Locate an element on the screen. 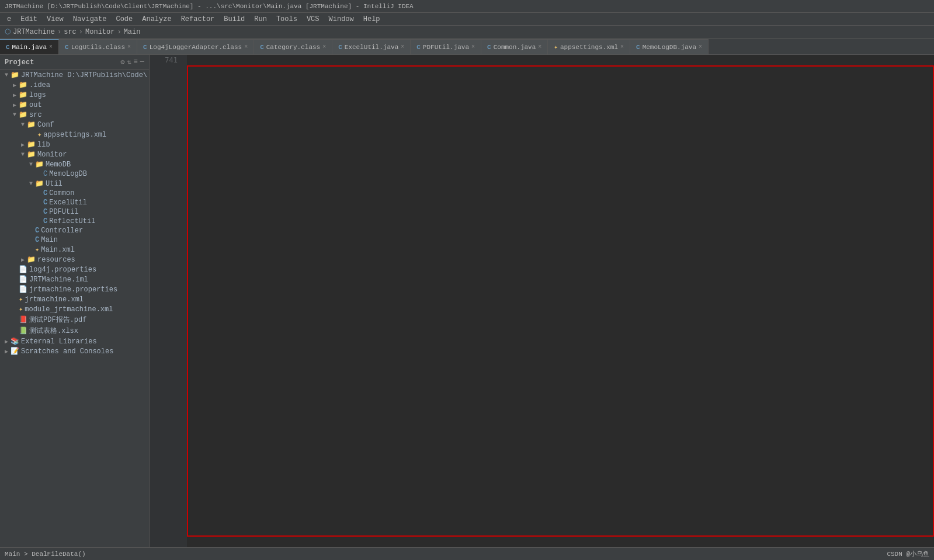 Image resolution: width=934 pixels, height=560 pixels. tab-close-excelutil: × is located at coordinates (402, 47).